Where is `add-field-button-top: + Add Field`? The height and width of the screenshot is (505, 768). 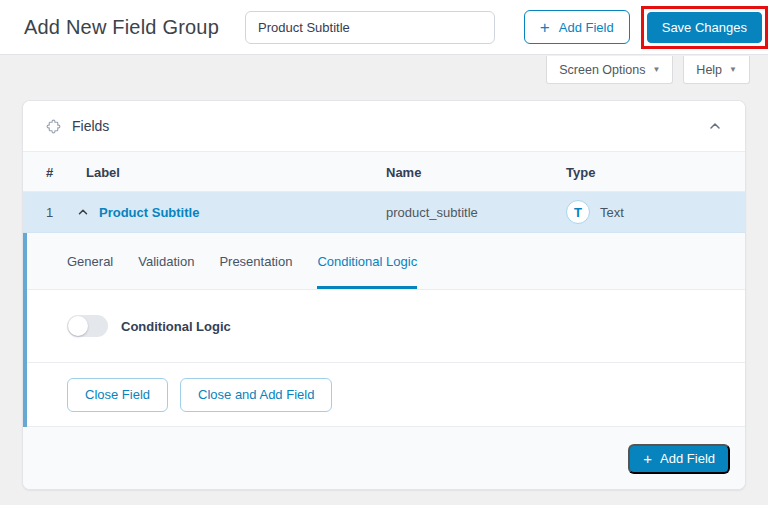 add-field-button-top: + Add Field is located at coordinates (577, 27).